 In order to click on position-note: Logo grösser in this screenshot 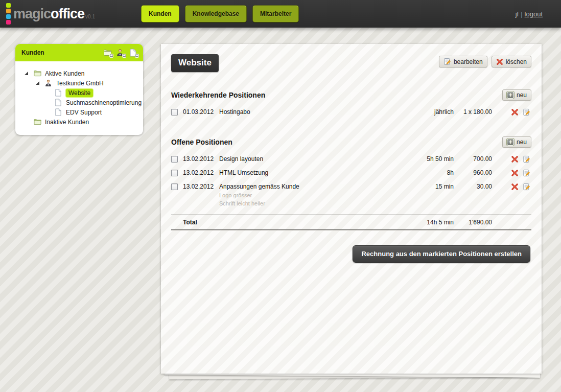, I will do `click(307, 195)`.